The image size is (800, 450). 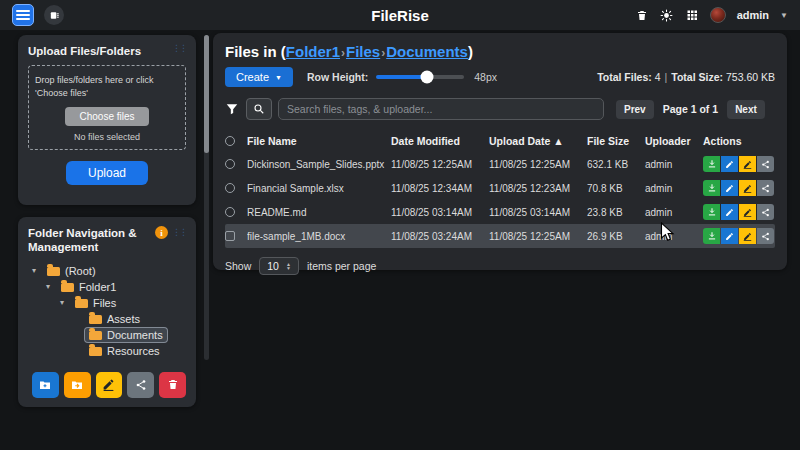 I want to click on column-header-file-name: File Name, so click(x=319, y=141).